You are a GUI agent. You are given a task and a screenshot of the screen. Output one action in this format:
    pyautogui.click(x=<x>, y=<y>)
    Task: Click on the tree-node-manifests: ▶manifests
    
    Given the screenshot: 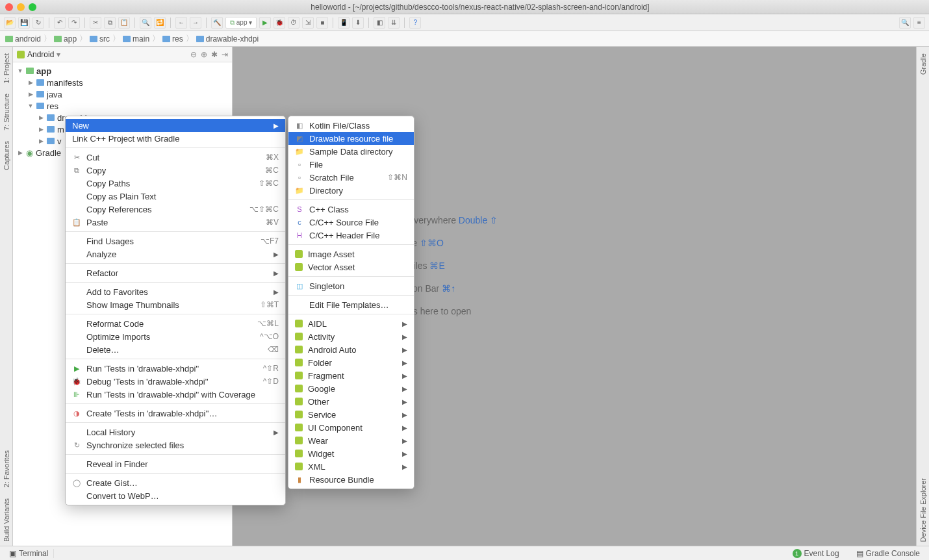 What is the action you would take?
    pyautogui.click(x=122, y=83)
    